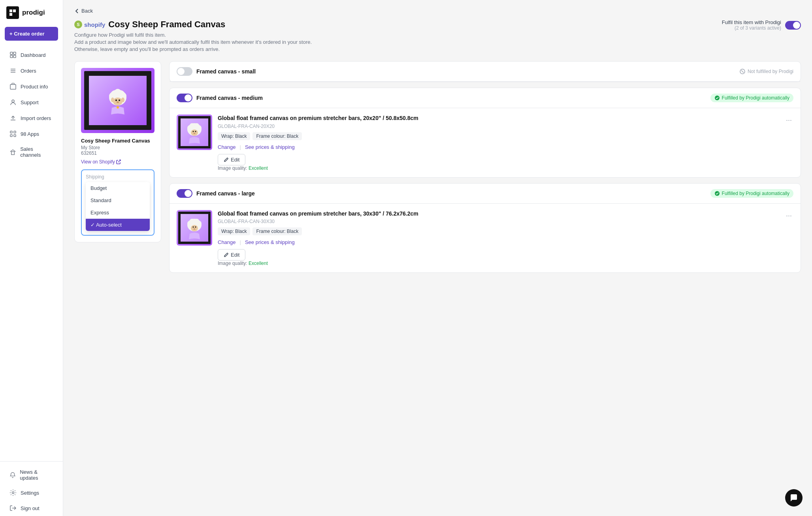  I want to click on nav-dashboard-label: Dashboard, so click(33, 55).